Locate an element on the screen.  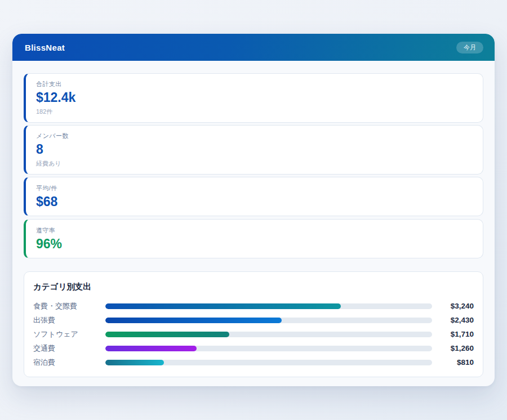
stat-sub: 182件 is located at coordinates (255, 111).